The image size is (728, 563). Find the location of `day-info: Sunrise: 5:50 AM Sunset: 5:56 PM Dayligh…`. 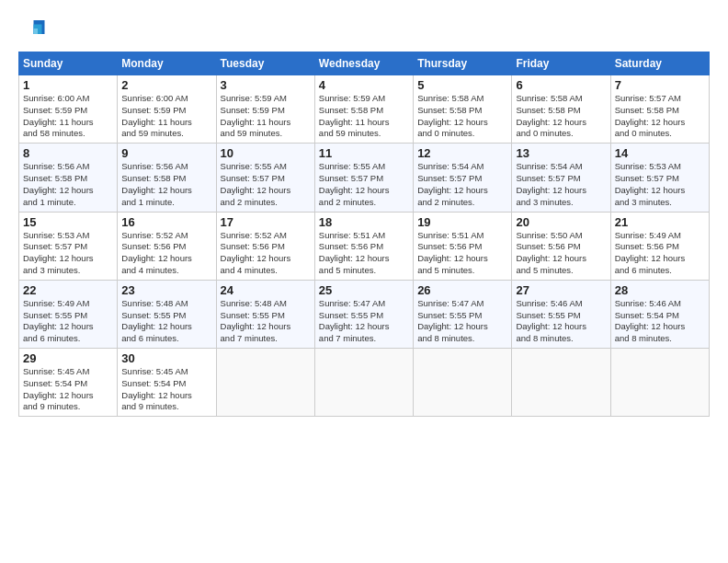

day-info: Sunrise: 5:50 AM Sunset: 5:56 PM Dayligh… is located at coordinates (561, 254).